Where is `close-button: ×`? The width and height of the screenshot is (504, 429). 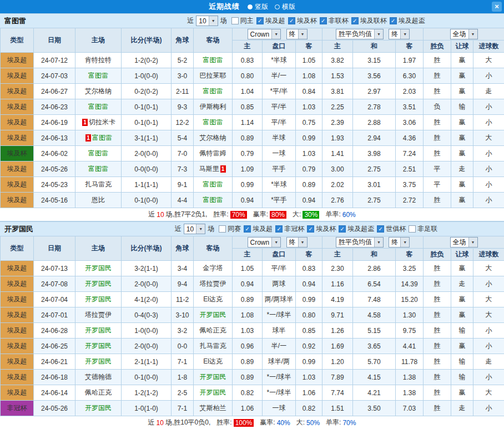
close-button: × is located at coordinates (497, 7).